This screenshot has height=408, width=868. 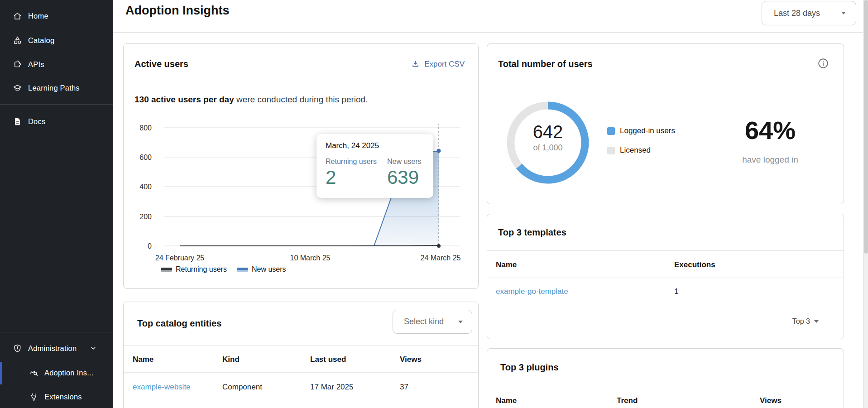 What do you see at coordinates (17, 16) in the screenshot?
I see `home-icon` at bounding box center [17, 16].